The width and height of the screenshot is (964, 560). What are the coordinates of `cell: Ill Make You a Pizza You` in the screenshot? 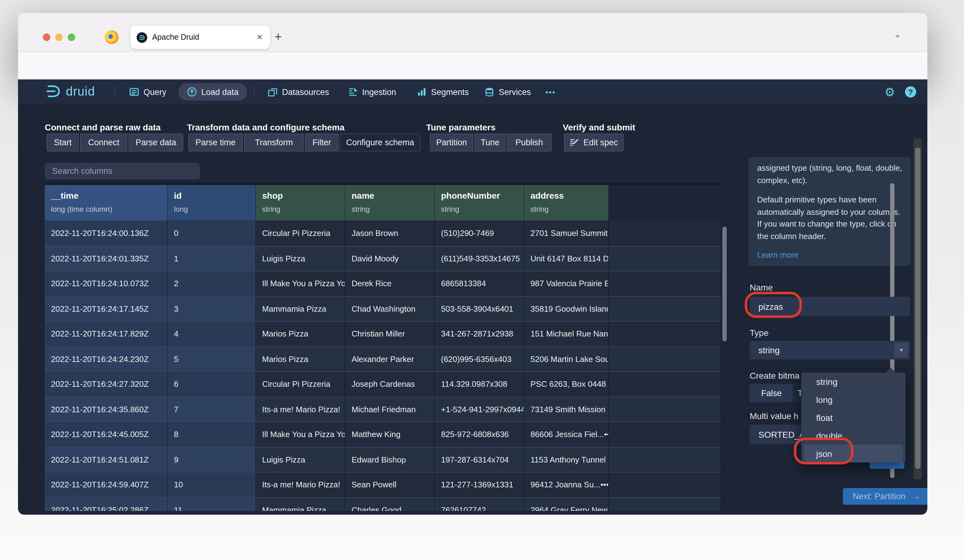 It's located at (301, 284).